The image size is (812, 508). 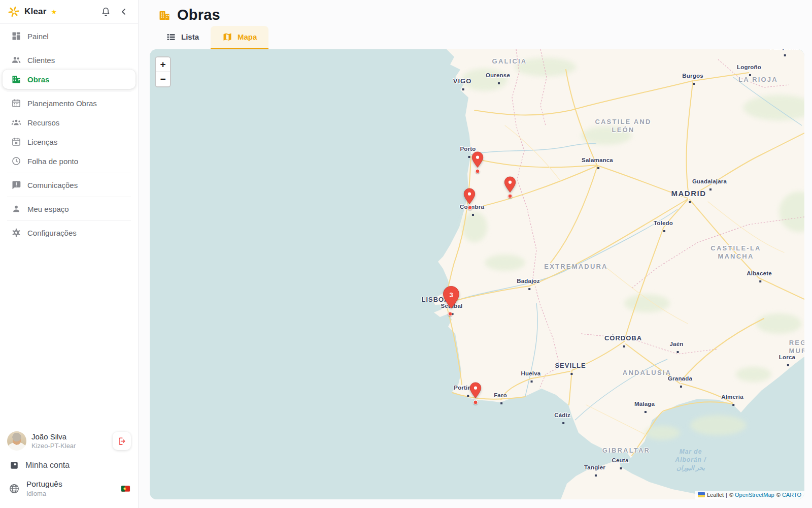 I want to click on svg-text: 3, so click(x=451, y=295).